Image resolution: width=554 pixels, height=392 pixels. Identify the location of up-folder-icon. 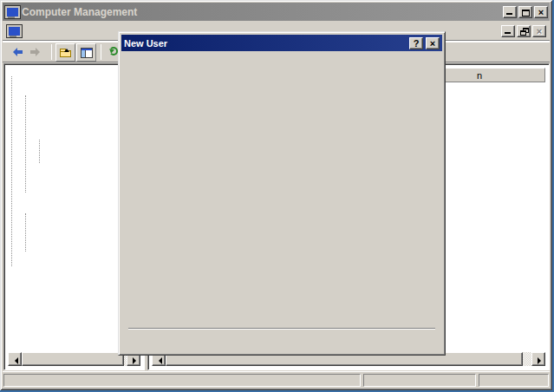
(66, 52).